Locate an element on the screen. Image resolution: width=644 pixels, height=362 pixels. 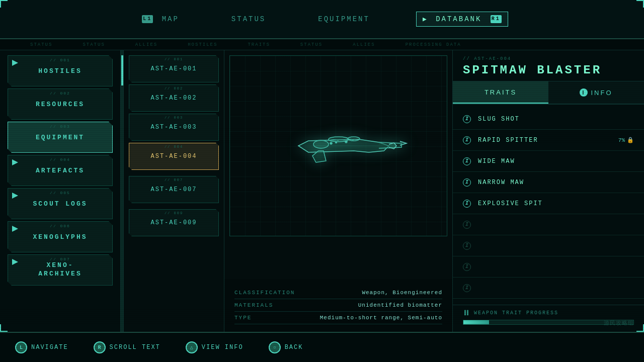
tab-map: L1 MAP is located at coordinates (160, 19).